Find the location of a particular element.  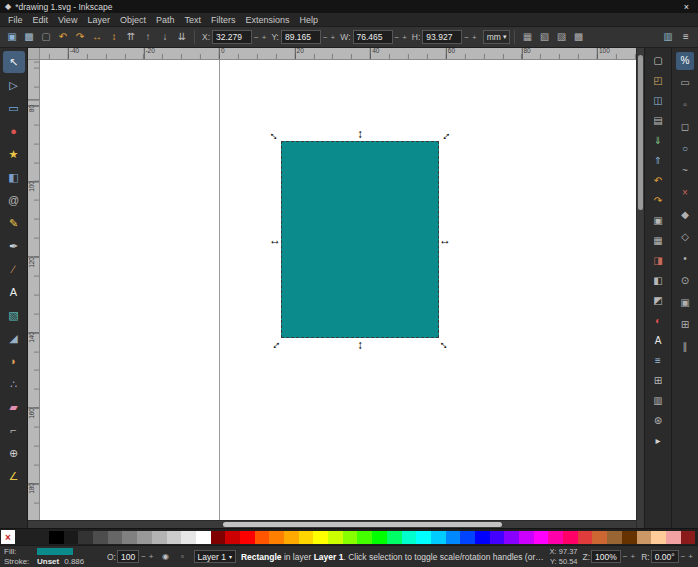

snap-bbox-corners-toggle: ◻ is located at coordinates (685, 127).